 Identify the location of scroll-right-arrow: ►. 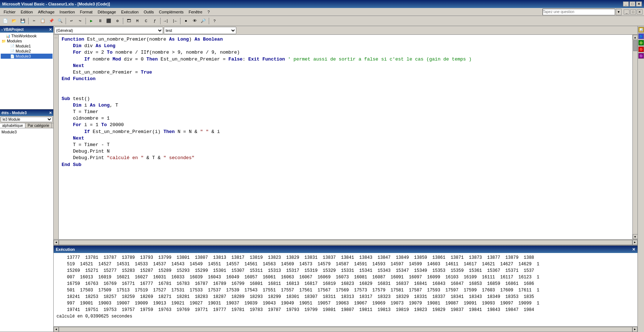
(635, 242).